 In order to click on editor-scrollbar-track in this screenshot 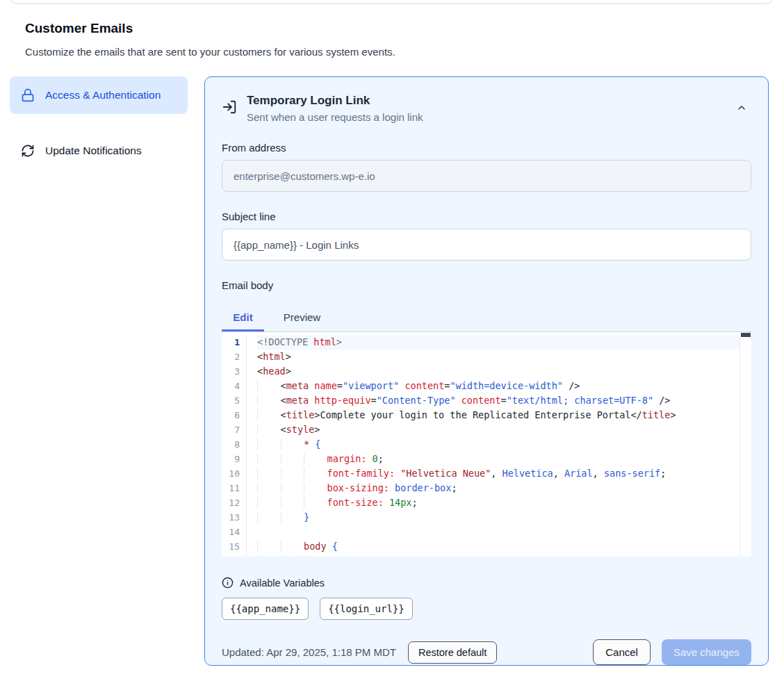, I will do `click(745, 445)`.